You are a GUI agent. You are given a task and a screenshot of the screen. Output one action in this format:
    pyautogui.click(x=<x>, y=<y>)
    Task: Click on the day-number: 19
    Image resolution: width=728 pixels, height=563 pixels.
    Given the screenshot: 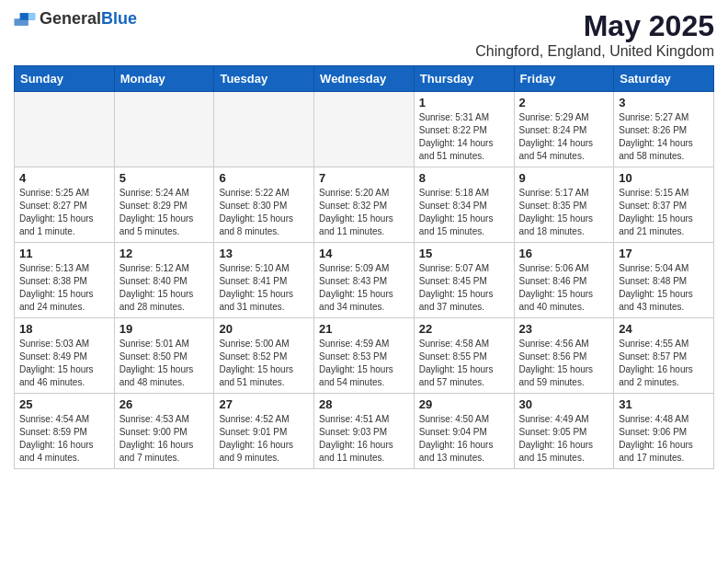 What is the action you would take?
    pyautogui.click(x=165, y=329)
    